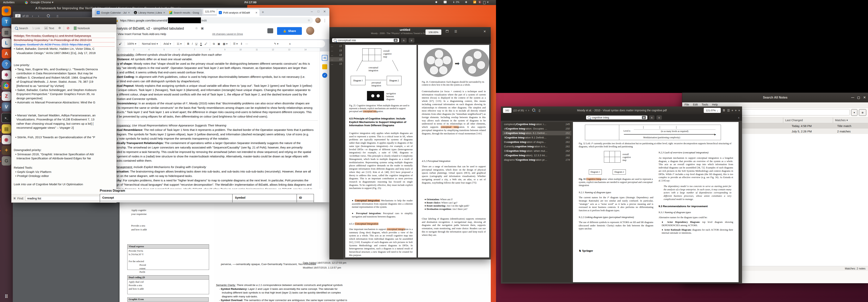 The image size is (868, 302). I want to click on keep-panel-icon, so click(325, 67).